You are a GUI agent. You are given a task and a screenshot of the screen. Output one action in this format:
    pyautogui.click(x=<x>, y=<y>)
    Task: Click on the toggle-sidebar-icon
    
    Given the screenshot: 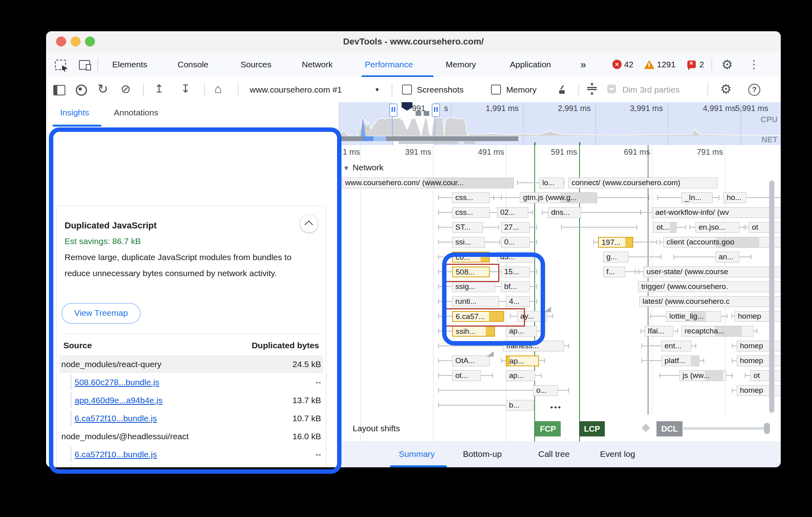 What is the action you would take?
    pyautogui.click(x=59, y=90)
    